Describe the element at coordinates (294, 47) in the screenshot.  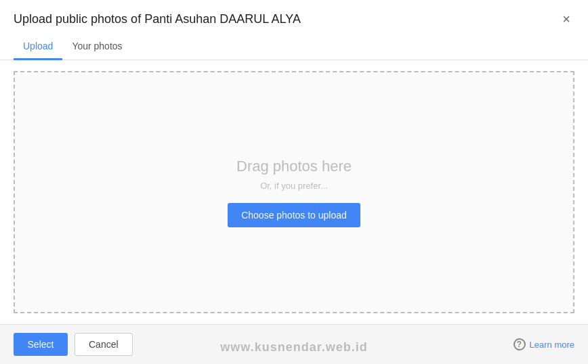
I see `tab-bar: Upload Your photos` at that location.